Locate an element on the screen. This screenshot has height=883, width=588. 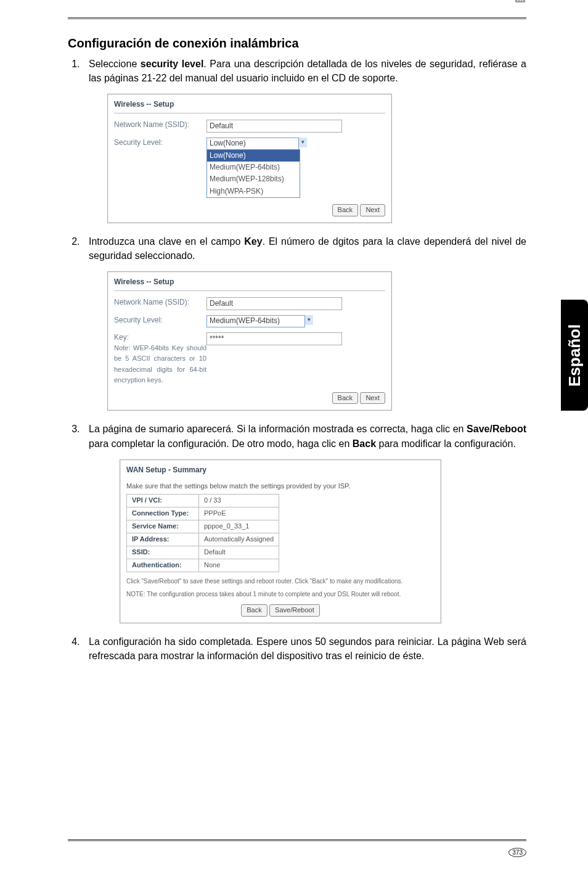
sc1-ssid-input: Default is located at coordinates (274, 126).